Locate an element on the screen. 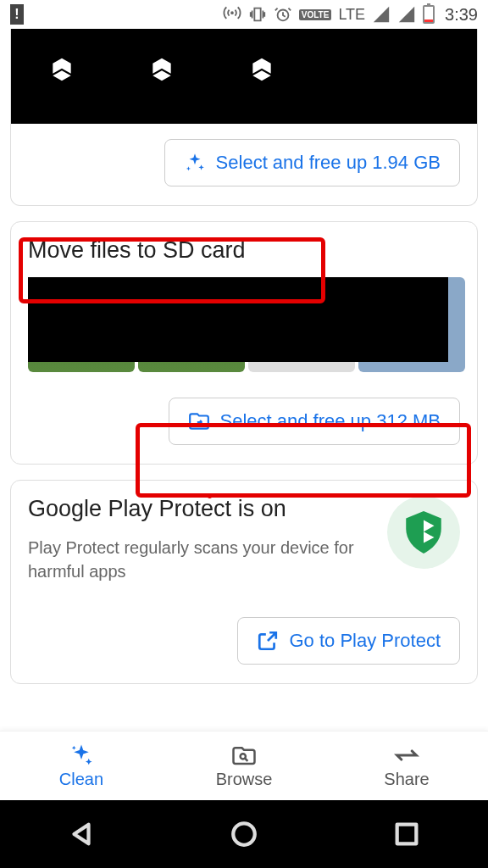 This screenshot has width=488, height=868. lte-label: LTE is located at coordinates (352, 15).